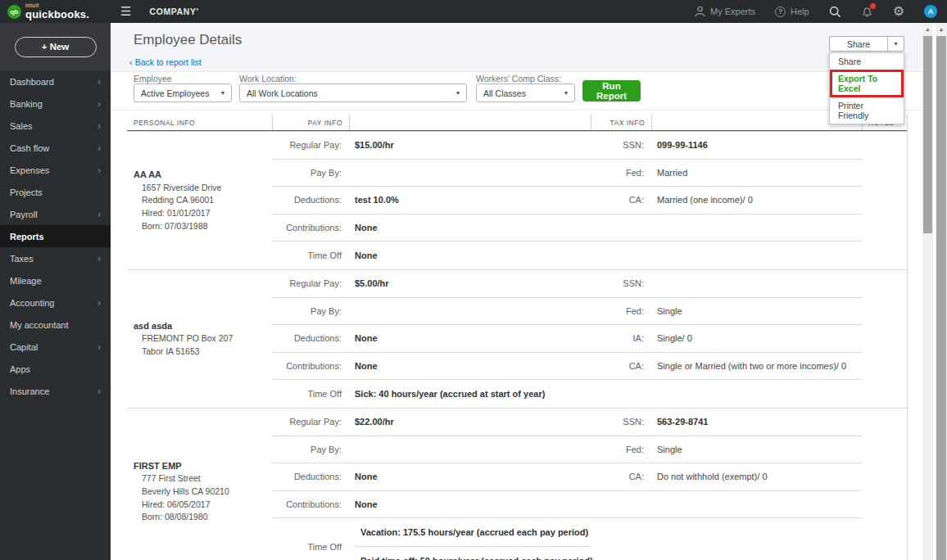 The height and width of the screenshot is (560, 947). I want to click on sidebar-item-label: Mileage, so click(26, 281).